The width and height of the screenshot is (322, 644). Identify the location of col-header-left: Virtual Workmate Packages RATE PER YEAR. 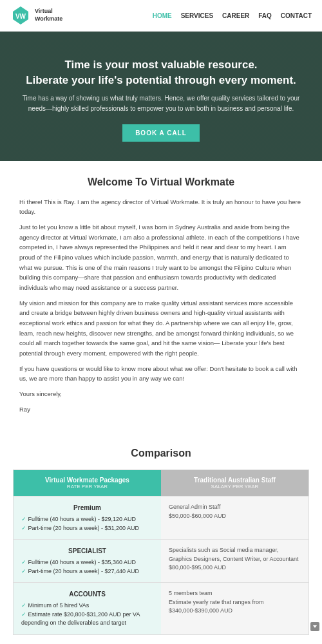
(88, 483).